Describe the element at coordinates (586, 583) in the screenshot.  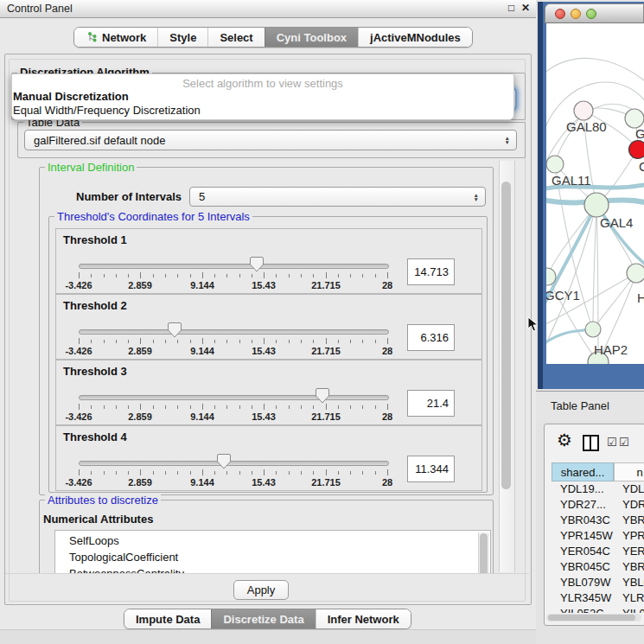
I see `cell-shared-name: YBL079W` at that location.